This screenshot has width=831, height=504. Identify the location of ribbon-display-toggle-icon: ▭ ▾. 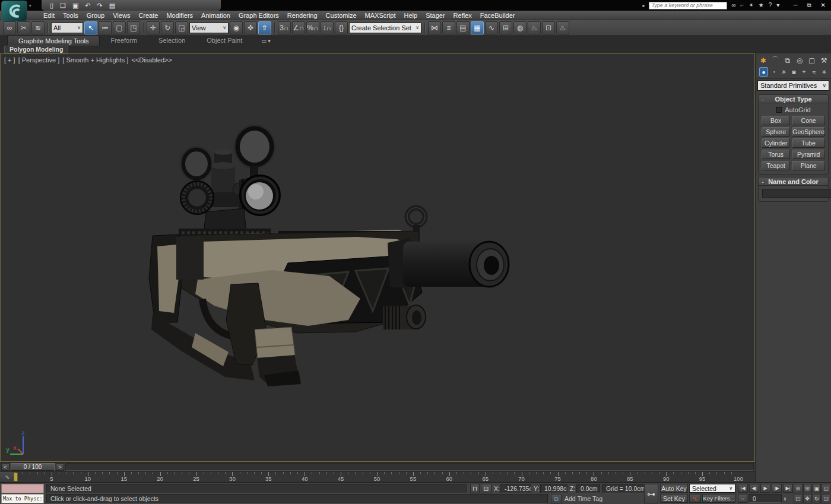
(266, 41).